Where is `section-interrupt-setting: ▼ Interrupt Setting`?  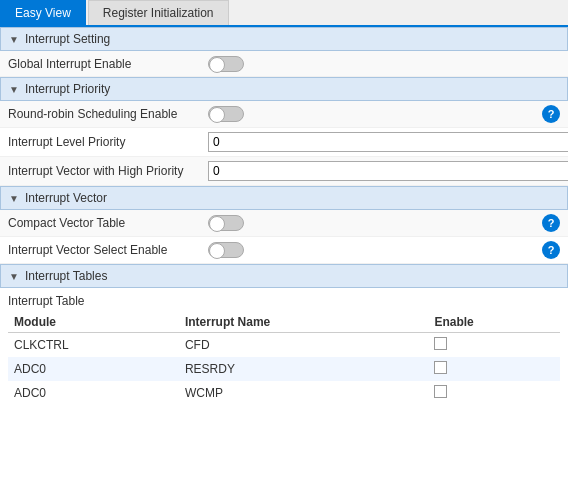 section-interrupt-setting: ▼ Interrupt Setting is located at coordinates (284, 39).